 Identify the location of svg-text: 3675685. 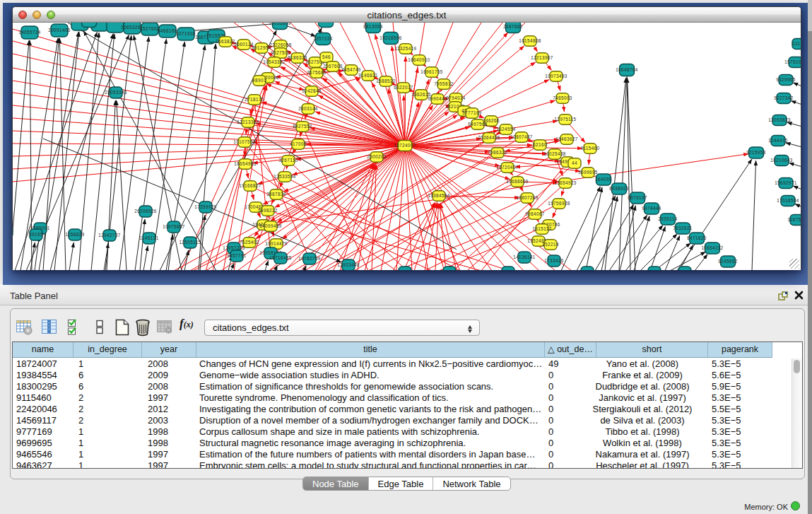
(317, 72).